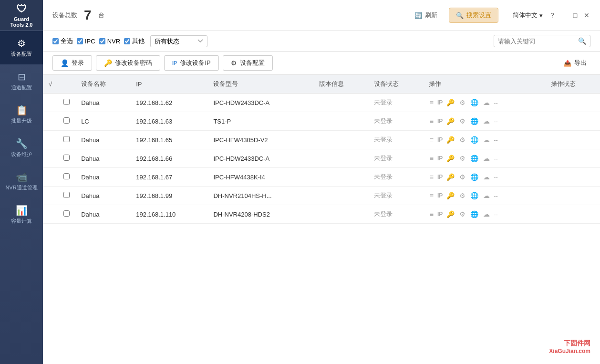  I want to click on table-row: Dahua 192.168.1.66 IPC-HDW2433DC-A 未登录 ≡…, so click(321, 158).